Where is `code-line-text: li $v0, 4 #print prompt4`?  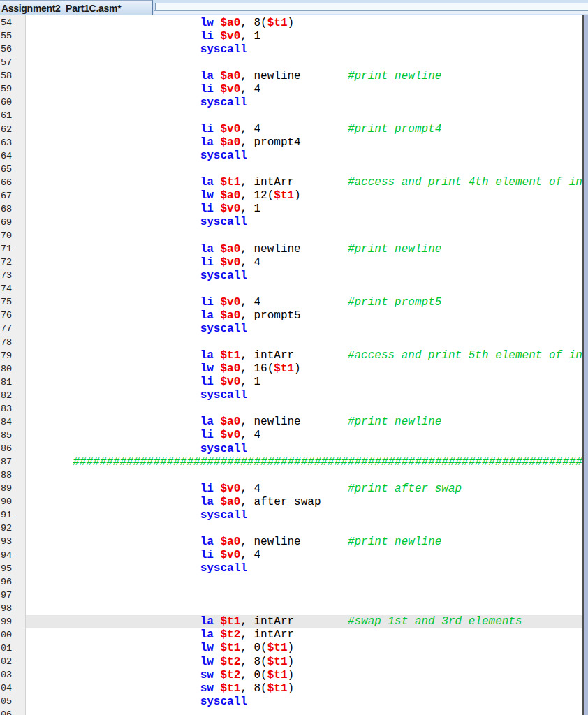
code-line-text: li $v0, 4 #print prompt4 is located at coordinates (304, 130).